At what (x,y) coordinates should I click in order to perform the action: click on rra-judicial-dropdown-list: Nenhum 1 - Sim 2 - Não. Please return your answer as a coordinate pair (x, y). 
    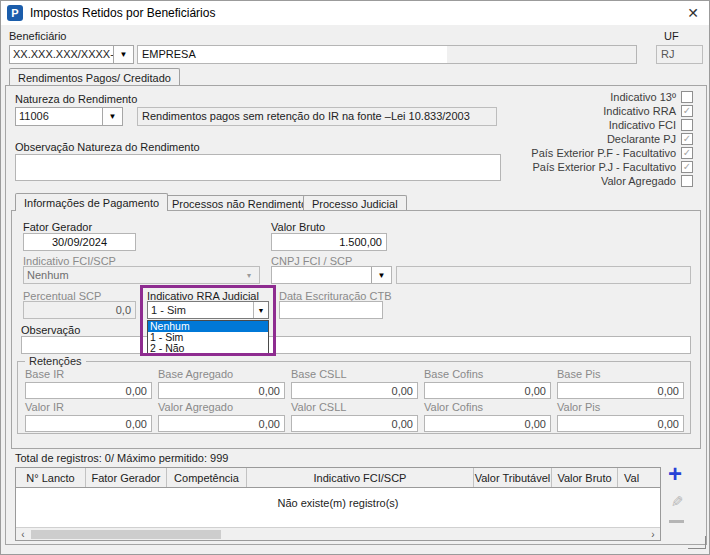
    Looking at the image, I should click on (208, 338).